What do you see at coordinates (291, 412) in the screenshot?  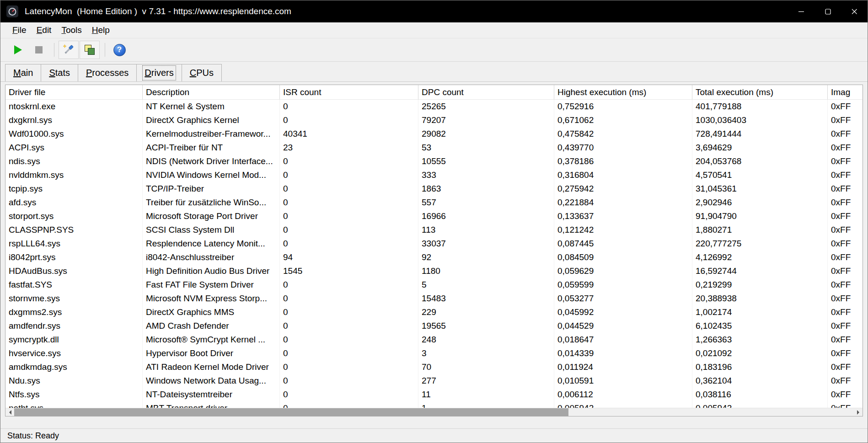 I see `scrollbar-thumb` at bounding box center [291, 412].